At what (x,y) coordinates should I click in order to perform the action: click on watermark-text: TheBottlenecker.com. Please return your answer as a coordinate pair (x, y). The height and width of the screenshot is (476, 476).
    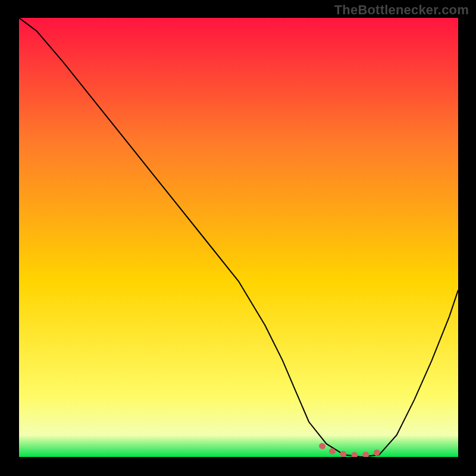
    Looking at the image, I should click on (402, 10).